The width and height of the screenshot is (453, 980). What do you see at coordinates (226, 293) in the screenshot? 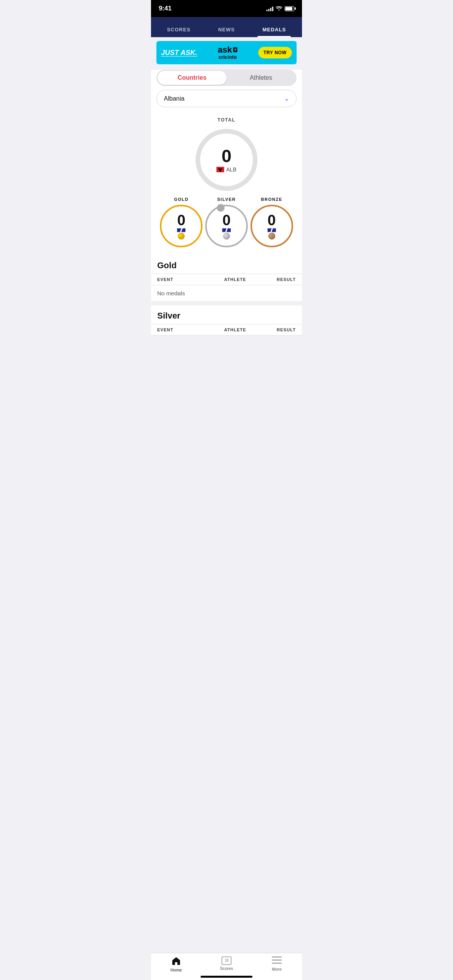
I see `gold-no-medals: No medals` at bounding box center [226, 293].